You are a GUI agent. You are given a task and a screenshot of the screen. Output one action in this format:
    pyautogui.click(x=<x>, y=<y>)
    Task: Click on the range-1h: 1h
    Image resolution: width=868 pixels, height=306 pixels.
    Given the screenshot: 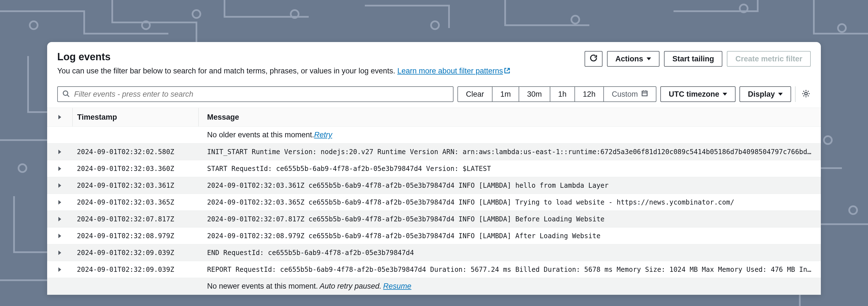 What is the action you would take?
    pyautogui.click(x=563, y=94)
    